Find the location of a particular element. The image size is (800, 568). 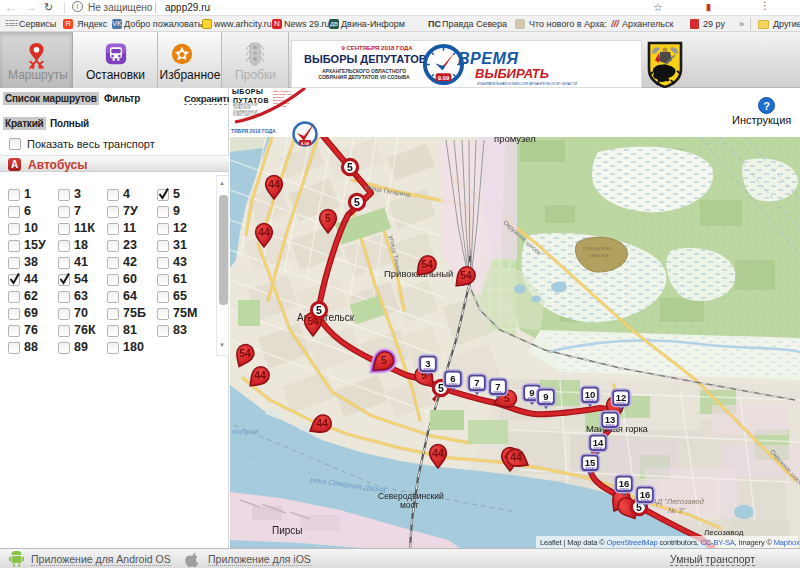

svg-text: остров is located at coordinates (245, 432).